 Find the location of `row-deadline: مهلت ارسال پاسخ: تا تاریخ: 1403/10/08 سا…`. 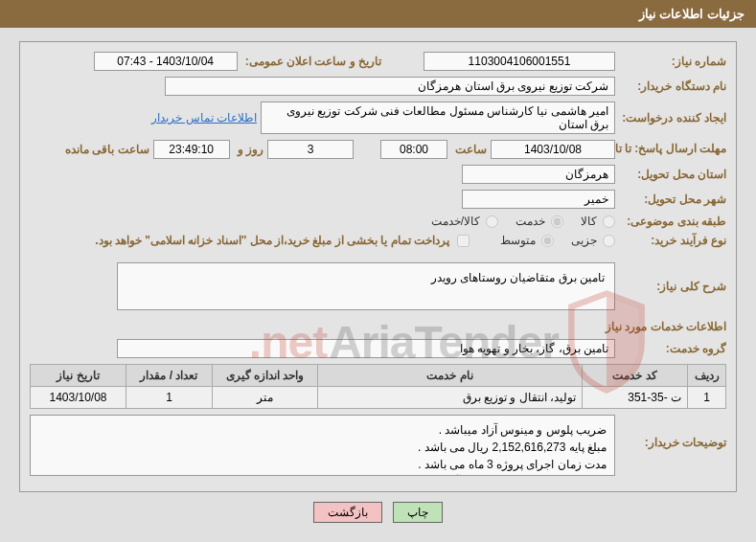

row-deadline: مهلت ارسال پاسخ: تا تاریخ: 1403/10/08 سا… is located at coordinates (378, 149).